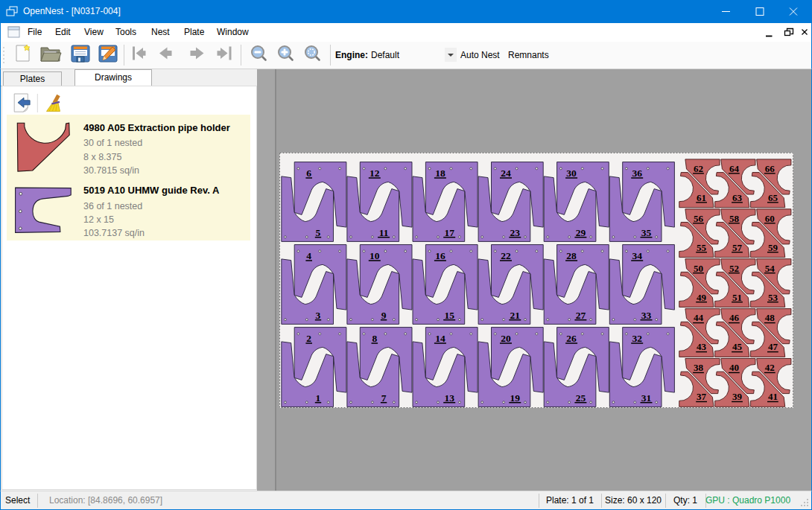  I want to click on svg-text: 20, so click(506, 338).